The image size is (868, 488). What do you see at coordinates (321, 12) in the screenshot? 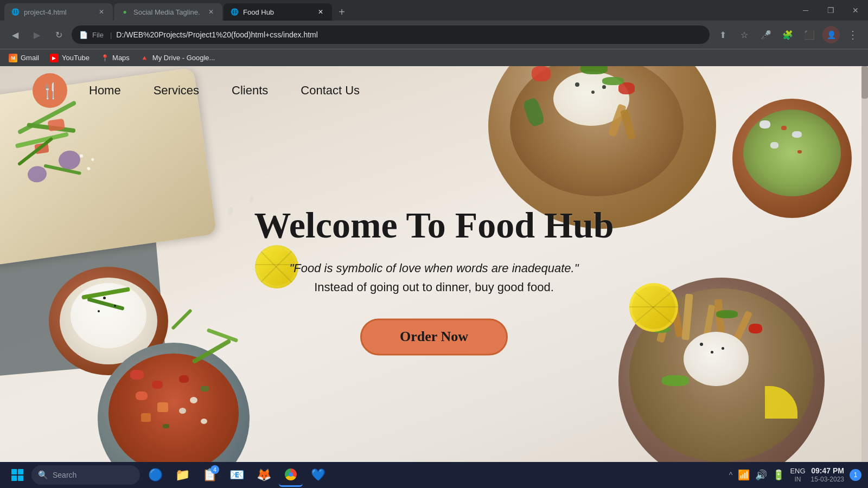
I see `tab-close-icon-3: ✕` at bounding box center [321, 12].